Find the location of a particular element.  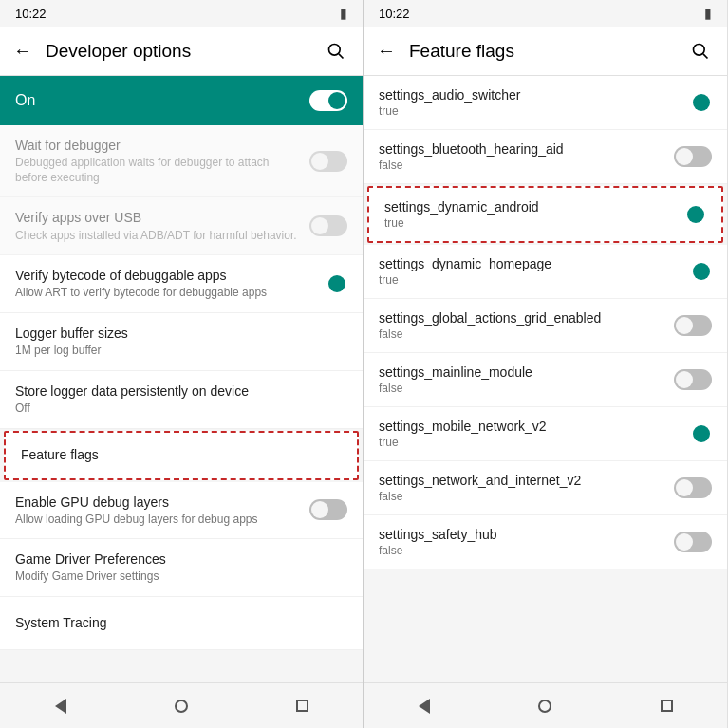

flag-settings-global-actions-grid-enabled: settings_global_actions_grid_enabled fal… is located at coordinates (545, 327).